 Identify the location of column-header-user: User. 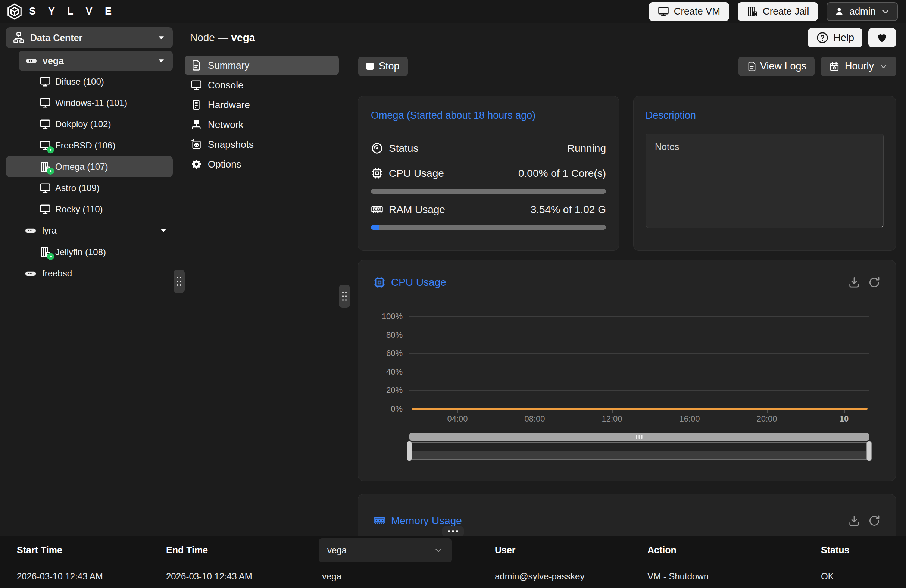
(571, 550).